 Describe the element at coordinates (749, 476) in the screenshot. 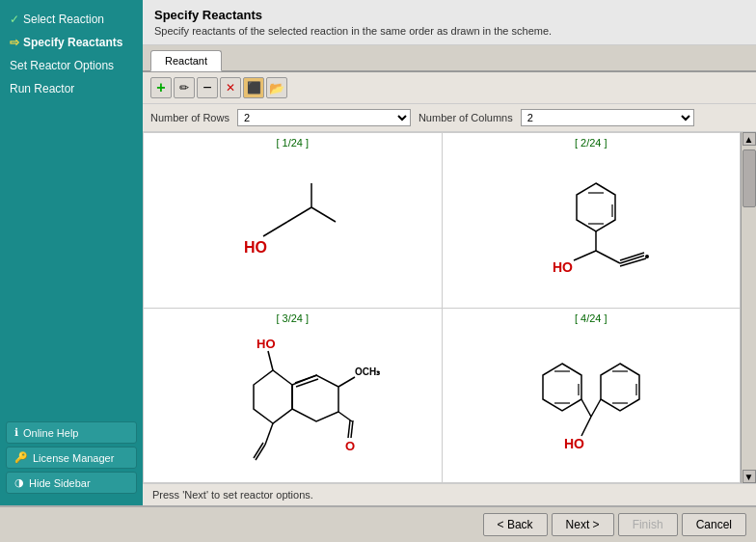

I see `scroll-down-button: ▼` at that location.